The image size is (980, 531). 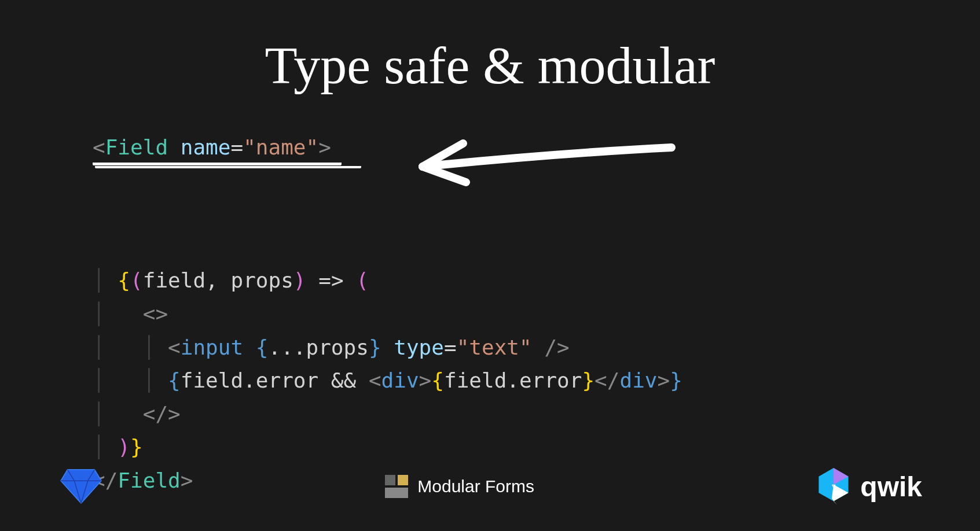 What do you see at coordinates (557, 347) in the screenshot?
I see `token-self-close: />` at bounding box center [557, 347].